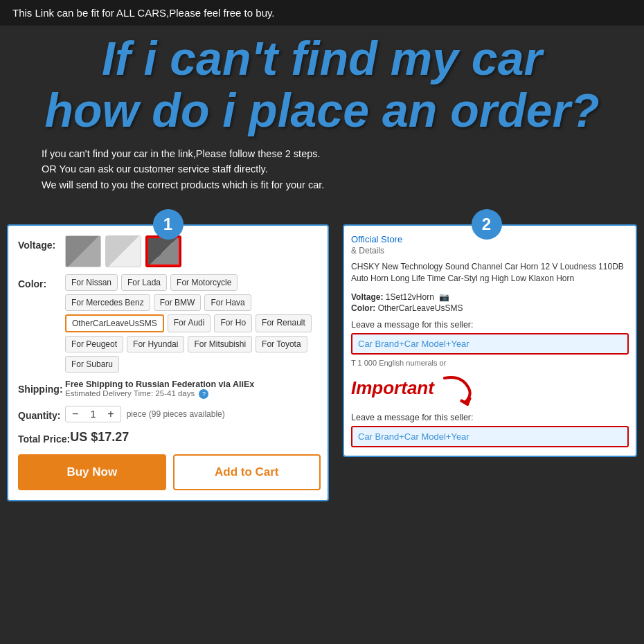 This screenshot has width=644, height=644. Describe the element at coordinates (93, 414) in the screenshot. I see `quantity-value: 1` at that location.